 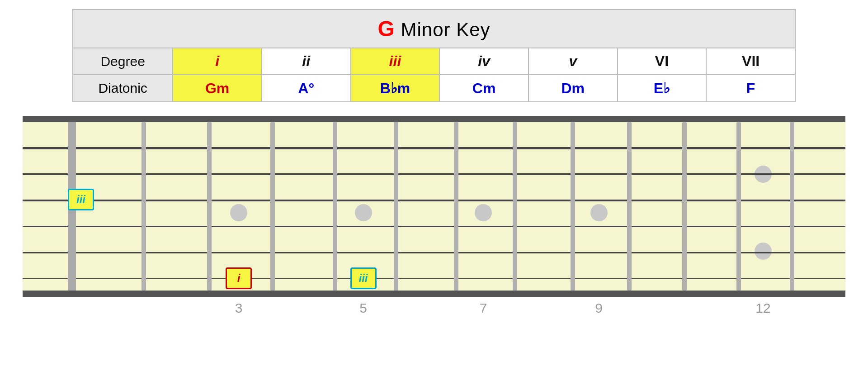 What do you see at coordinates (445, 30) in the screenshot?
I see `key-type: Minor Key` at bounding box center [445, 30].